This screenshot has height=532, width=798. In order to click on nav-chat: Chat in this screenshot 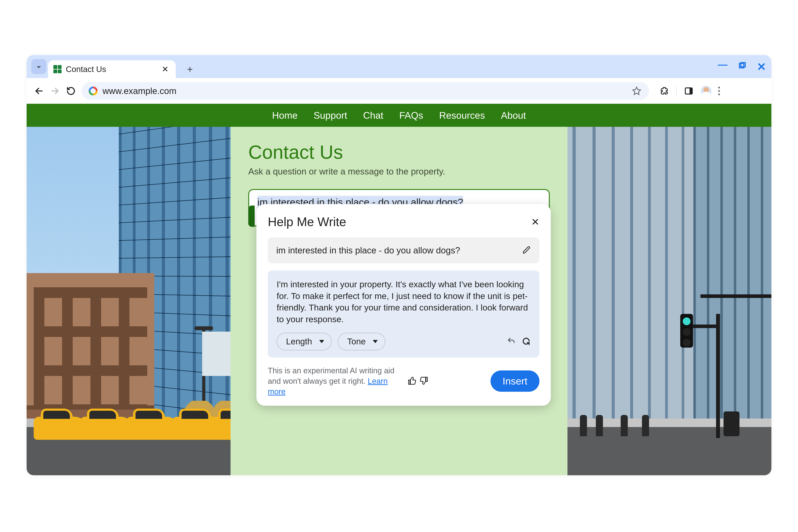, I will do `click(373, 115)`.